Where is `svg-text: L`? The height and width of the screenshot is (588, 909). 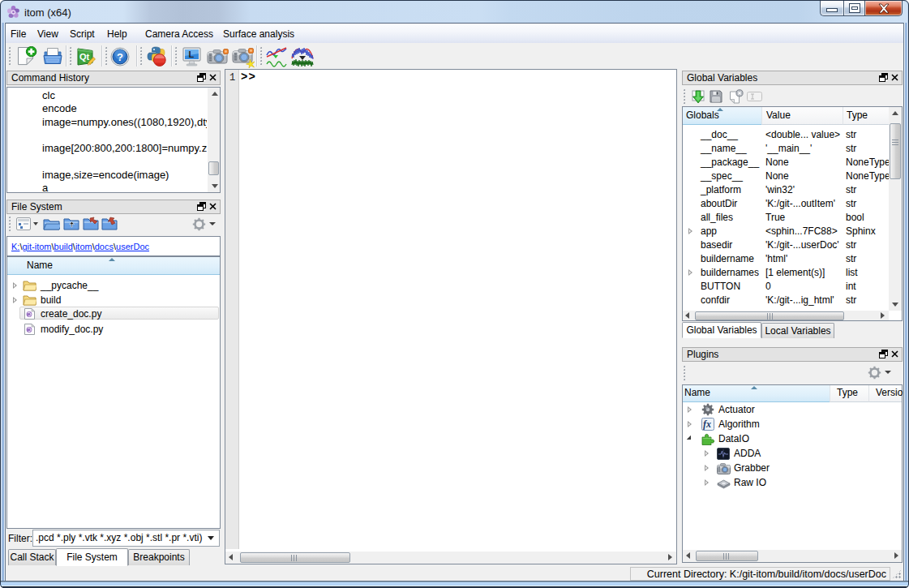 svg-text: L is located at coordinates (191, 54).